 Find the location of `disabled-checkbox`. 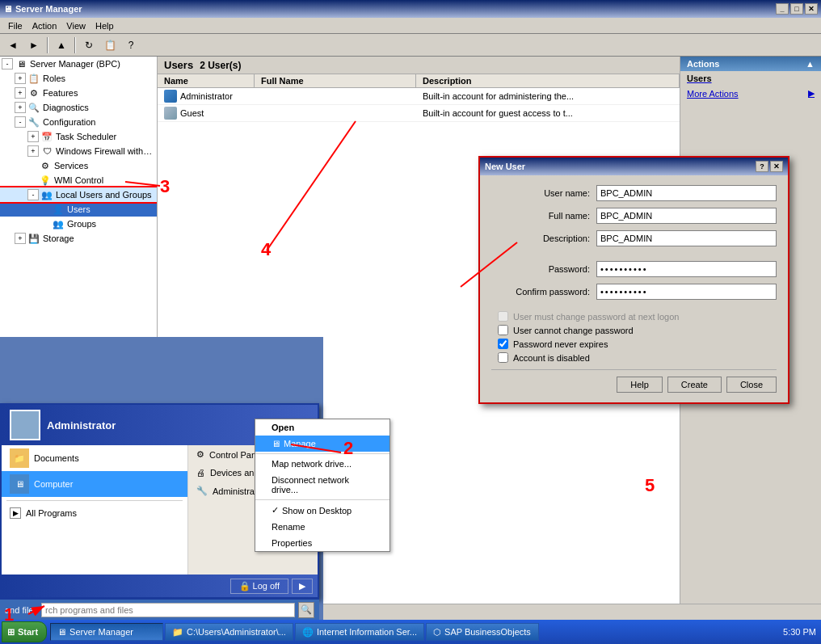

disabled-checkbox is located at coordinates (503, 357).